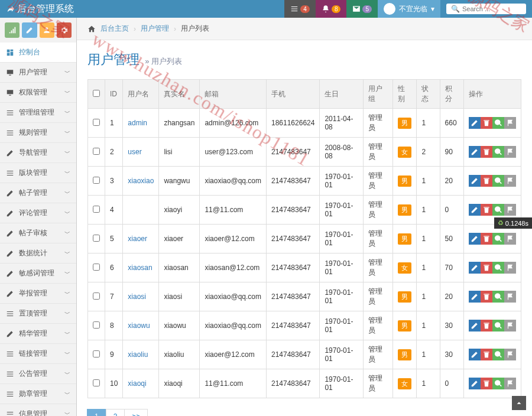  I want to click on sidebar-item-2: 权限管理﹀, so click(38, 93).